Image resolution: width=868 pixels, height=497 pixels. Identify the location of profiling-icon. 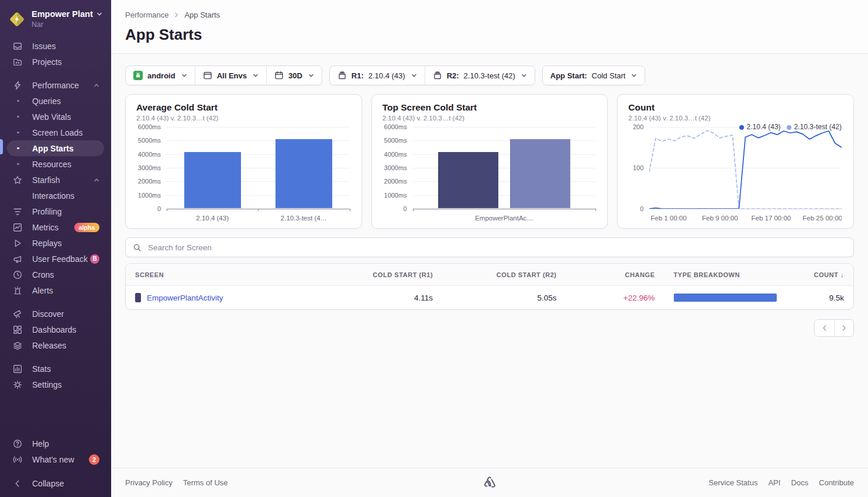
(18, 212).